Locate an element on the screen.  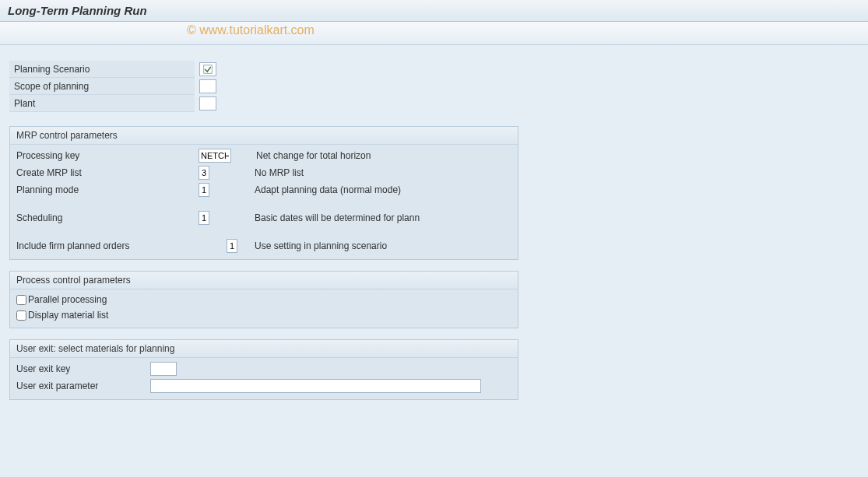
processing-key-desc: Net change for total horizon is located at coordinates (313, 156).